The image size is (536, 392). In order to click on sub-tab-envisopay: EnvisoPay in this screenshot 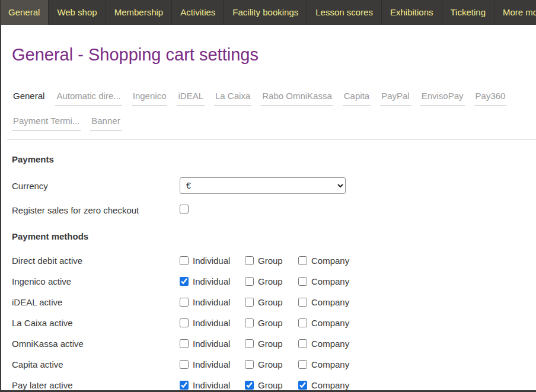, I will do `click(442, 98)`.